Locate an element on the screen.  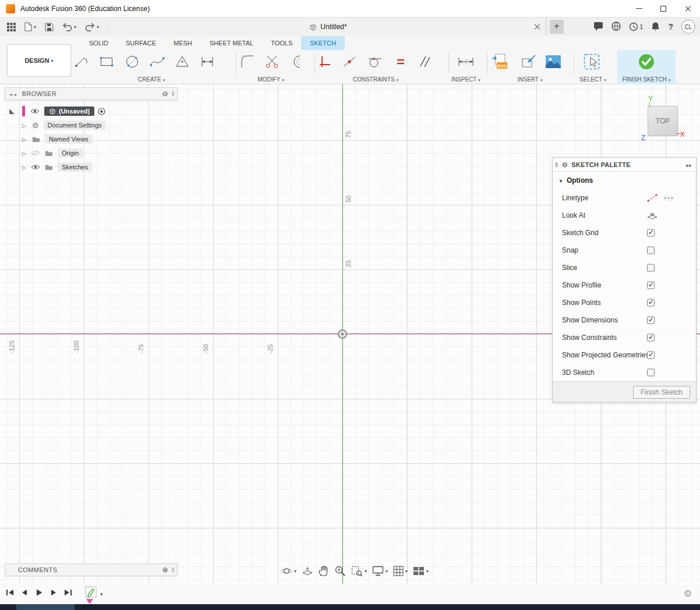
tree-row-document-settings: Document Settings is located at coordinates (91, 125).